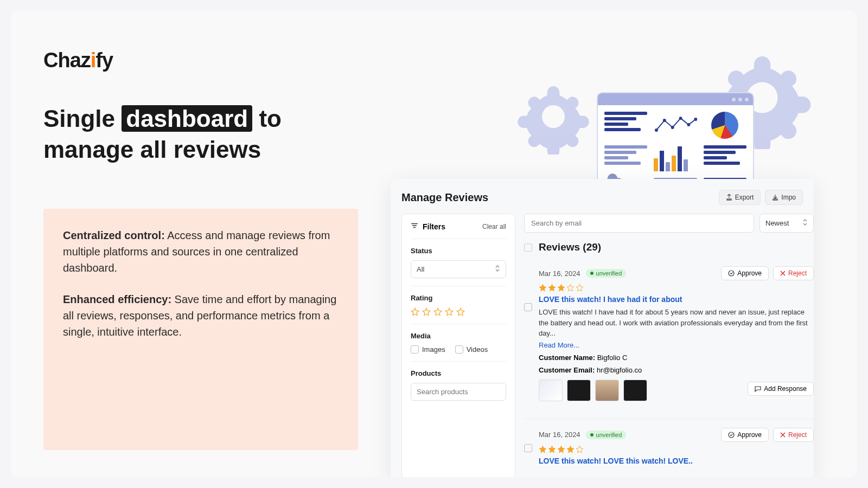 The image size is (868, 488). I want to click on brand-logo: Chazify, so click(78, 61).